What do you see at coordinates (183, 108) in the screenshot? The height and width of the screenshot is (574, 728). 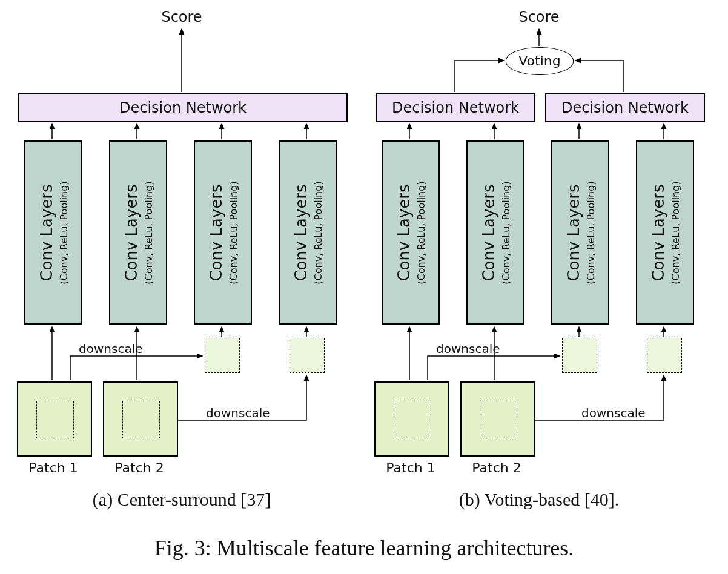 I see `decision-network-a: Decision Network` at bounding box center [183, 108].